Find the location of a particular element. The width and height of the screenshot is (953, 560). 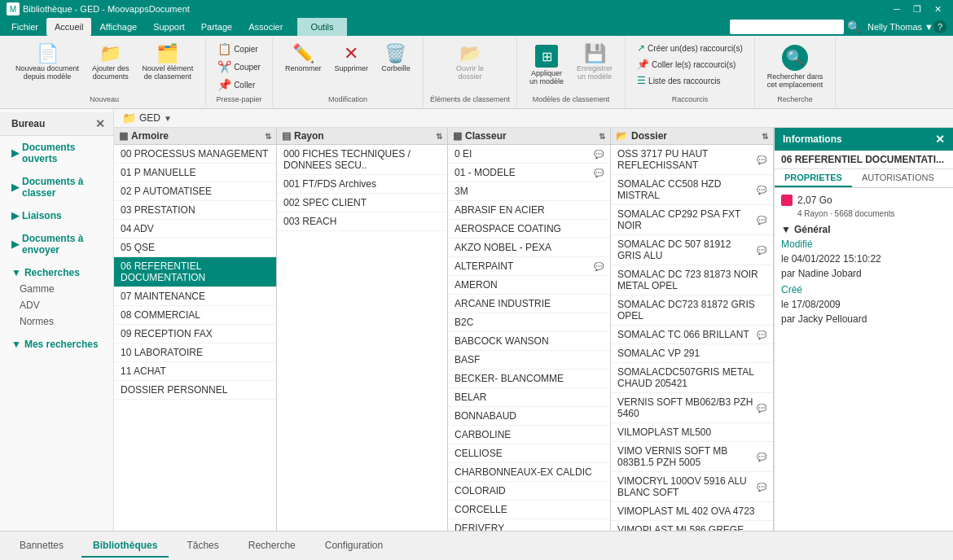

dossier-item-somalacdc507: SOMALACDC507GRIS METAL CHAUD 205421 is located at coordinates (692, 378).